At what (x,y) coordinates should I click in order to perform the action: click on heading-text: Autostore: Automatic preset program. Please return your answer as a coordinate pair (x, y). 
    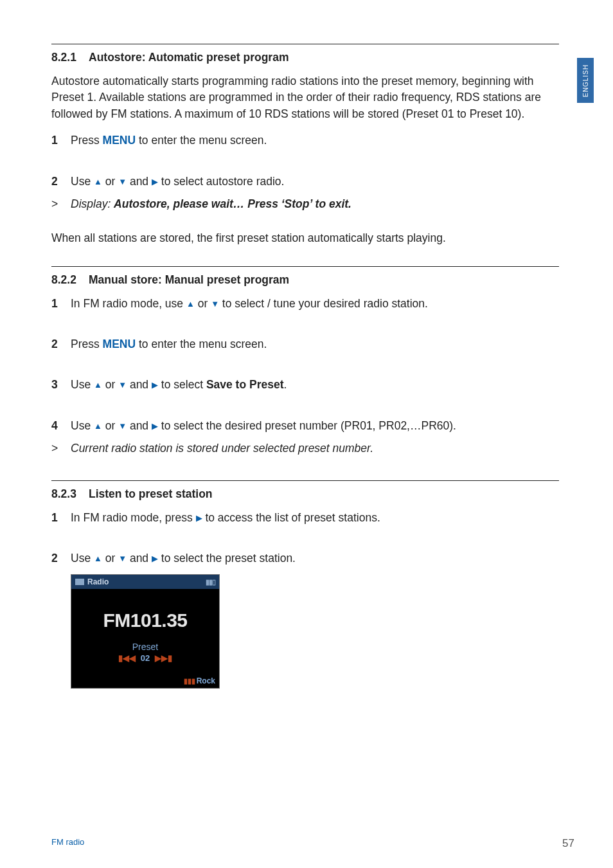
    Looking at the image, I should click on (189, 57).